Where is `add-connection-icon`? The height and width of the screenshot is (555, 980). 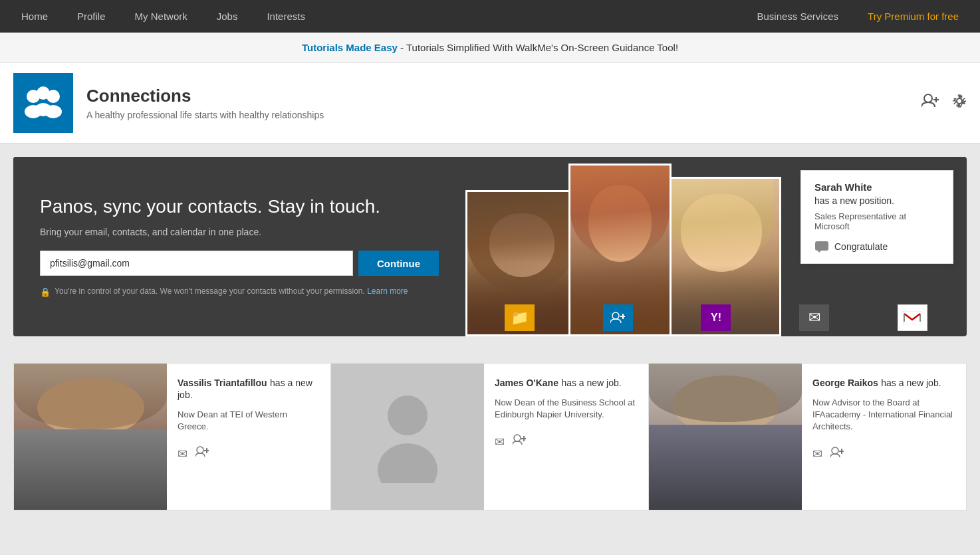
add-connection-icon is located at coordinates (618, 318).